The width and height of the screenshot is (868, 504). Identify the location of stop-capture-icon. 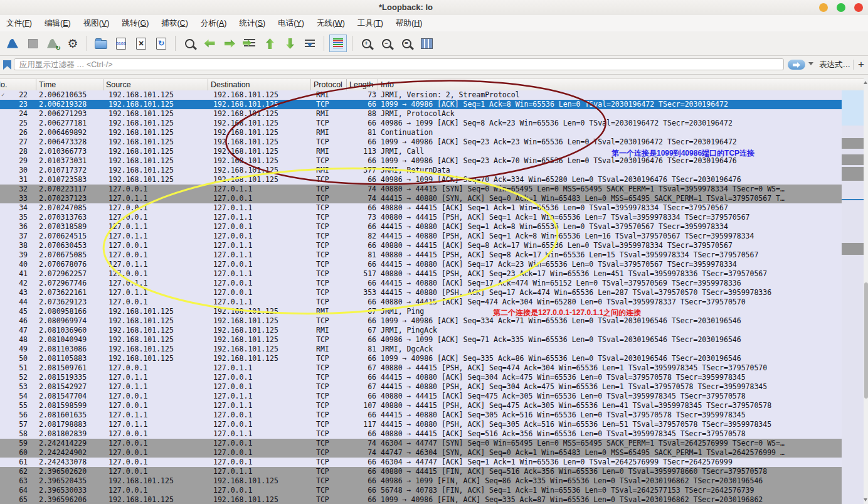
(33, 43).